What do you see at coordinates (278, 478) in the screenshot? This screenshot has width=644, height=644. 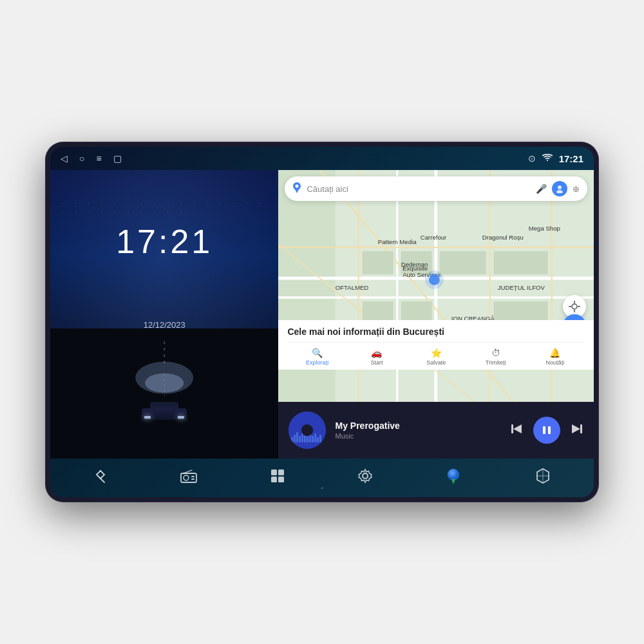 I see `grid-icon` at bounding box center [278, 478].